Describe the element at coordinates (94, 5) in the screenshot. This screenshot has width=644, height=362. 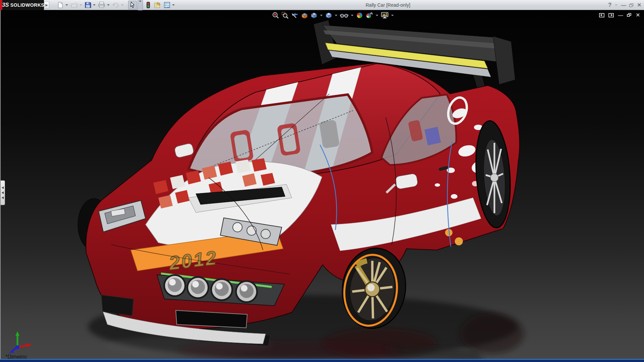
I see `save-dropdown` at that location.